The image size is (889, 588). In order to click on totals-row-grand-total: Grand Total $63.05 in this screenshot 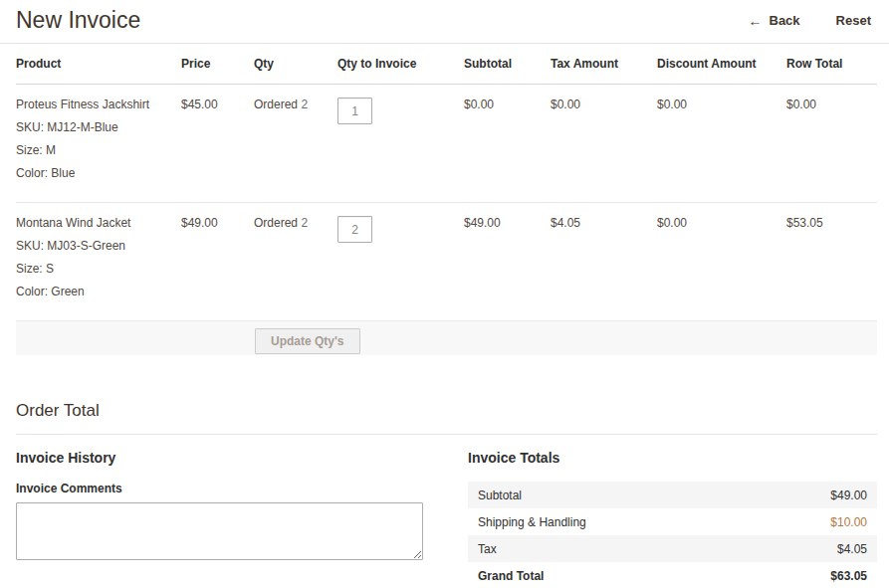, I will do `click(673, 575)`.